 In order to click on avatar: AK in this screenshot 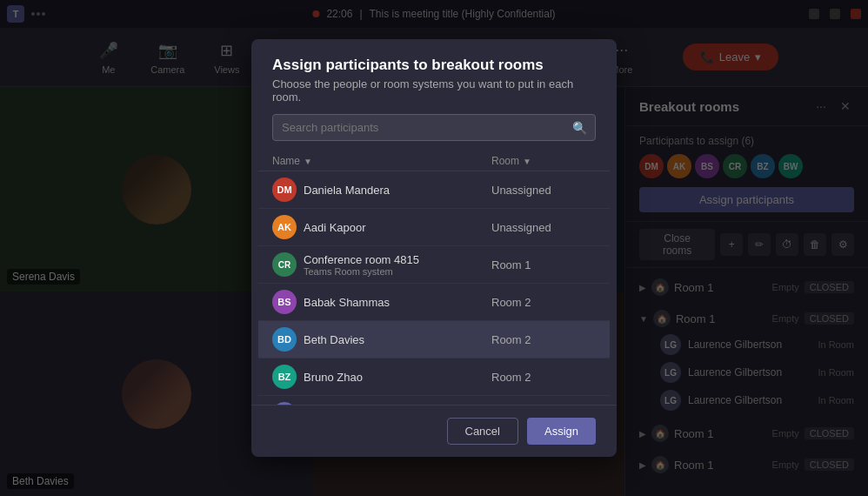, I will do `click(284, 227)`.